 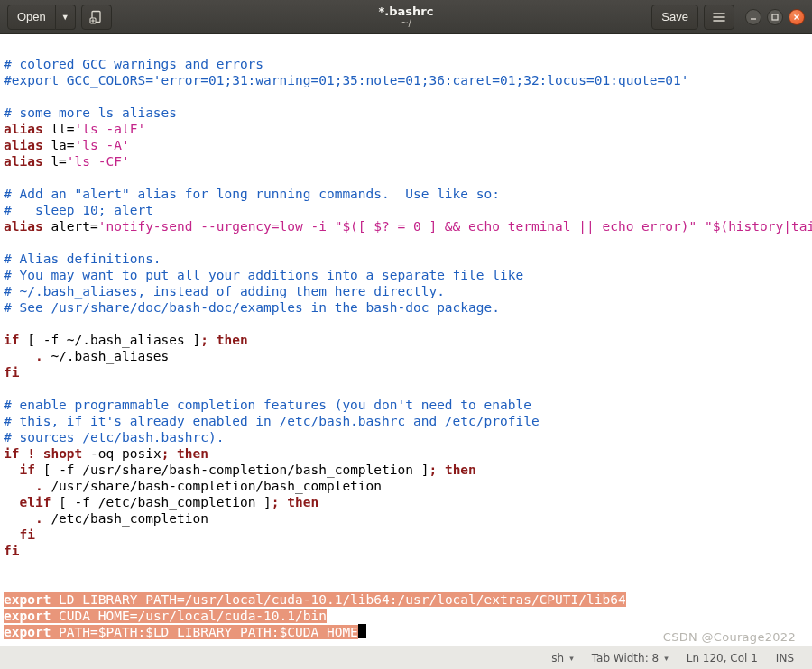 I want to click on code-comment: # this, if it's already enabled in /etc/…, so click(x=272, y=421).